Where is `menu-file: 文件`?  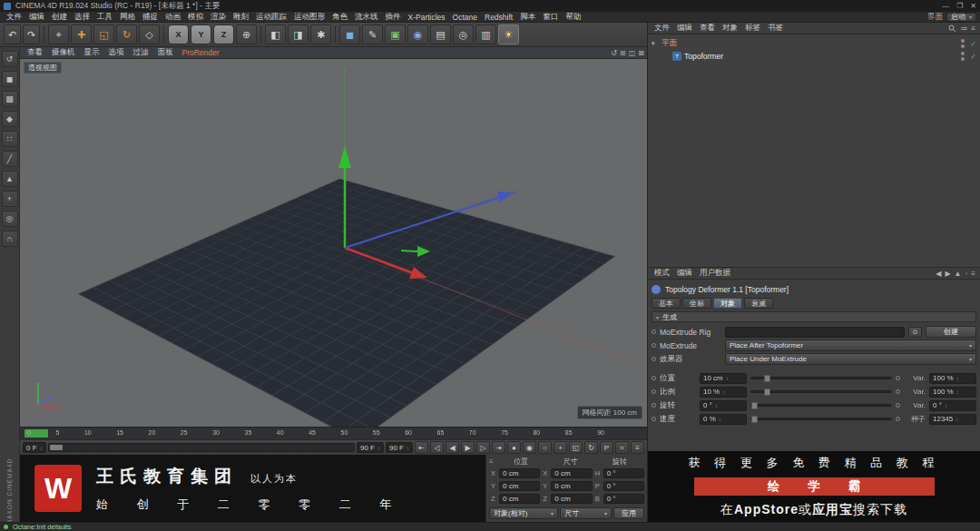
menu-file: 文件 is located at coordinates (15, 16).